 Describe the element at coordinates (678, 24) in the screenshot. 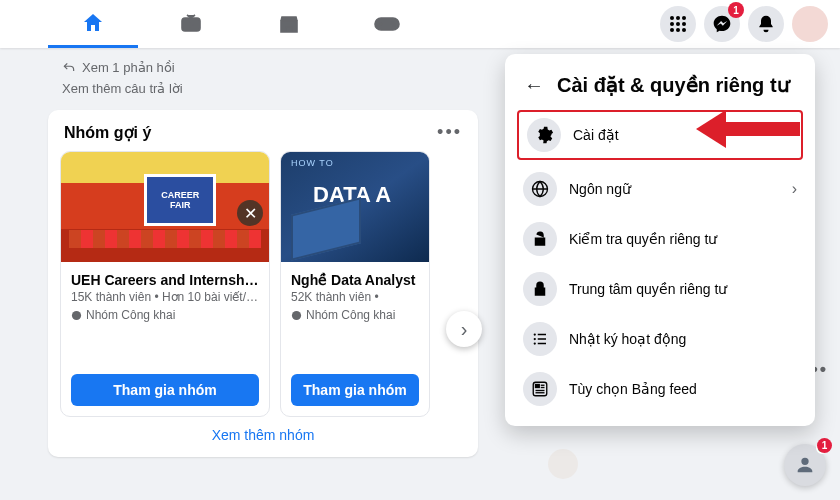

I see `menu-grid-button` at that location.